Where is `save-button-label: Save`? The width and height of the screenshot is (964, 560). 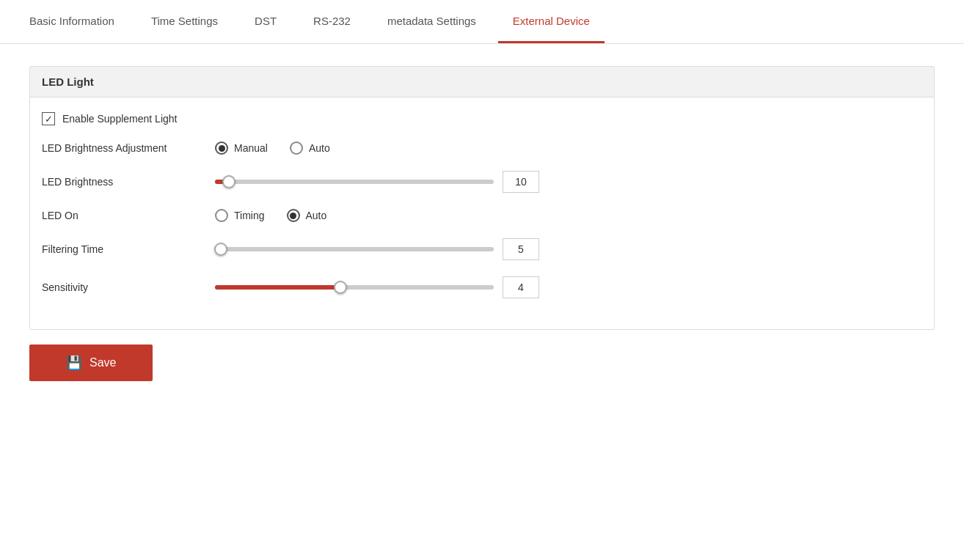 save-button-label: Save is located at coordinates (103, 363).